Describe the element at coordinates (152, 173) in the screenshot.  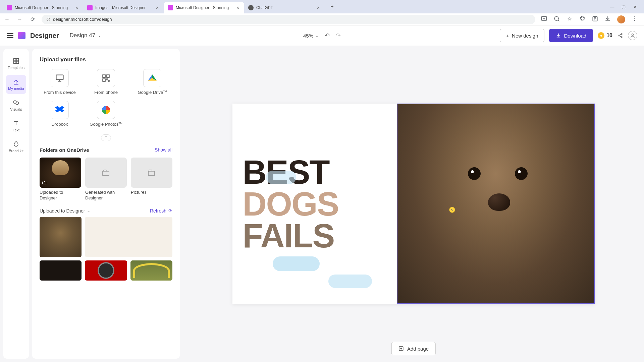
I see `folder-thumbnail: 🗀` at that location.